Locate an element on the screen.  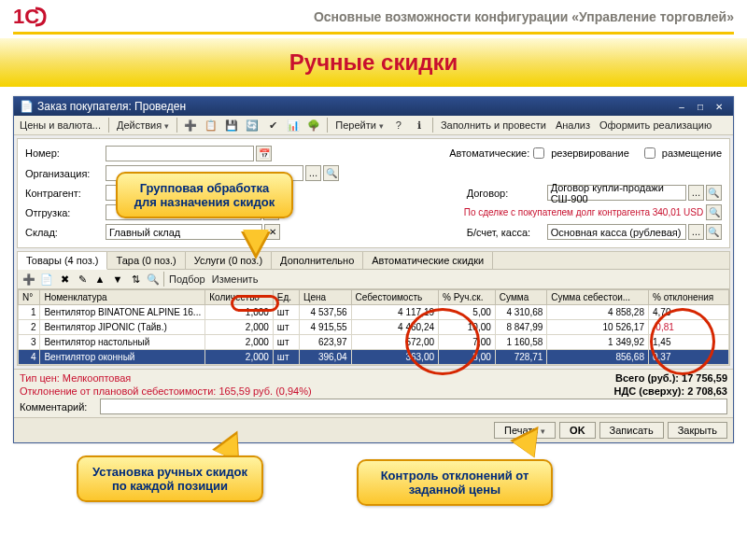
save-icon: 💾 is located at coordinates (232, 125).